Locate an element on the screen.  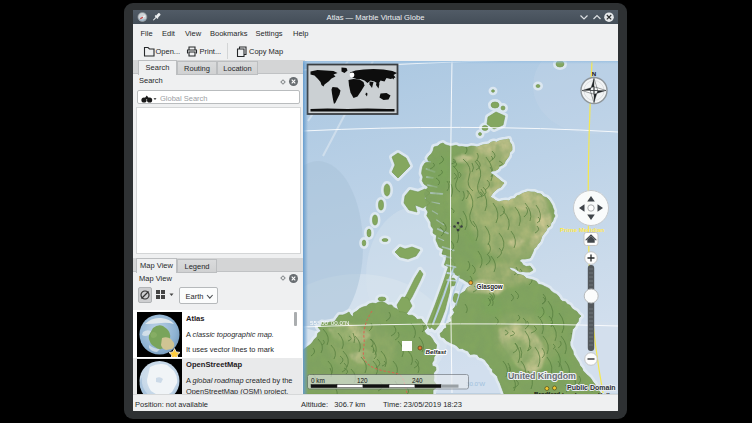
svg-text: Prime Meridian is located at coordinates (582, 230).